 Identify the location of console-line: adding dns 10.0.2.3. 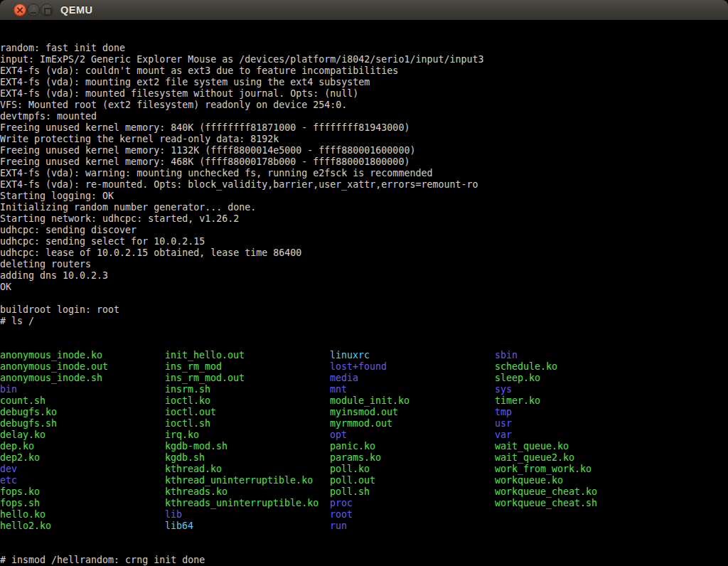
(364, 276).